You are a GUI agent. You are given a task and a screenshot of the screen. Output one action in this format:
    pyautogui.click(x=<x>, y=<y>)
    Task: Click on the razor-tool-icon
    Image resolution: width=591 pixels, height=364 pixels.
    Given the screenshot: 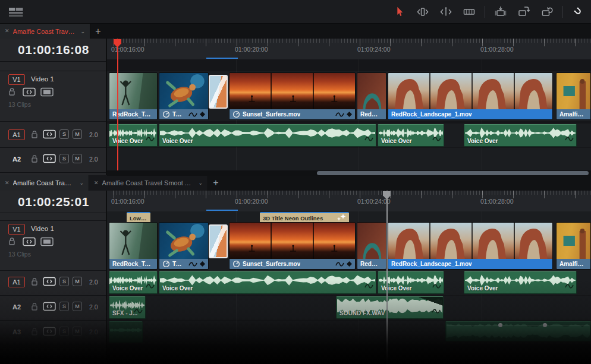 What is the action you would take?
    pyautogui.click(x=469, y=12)
    